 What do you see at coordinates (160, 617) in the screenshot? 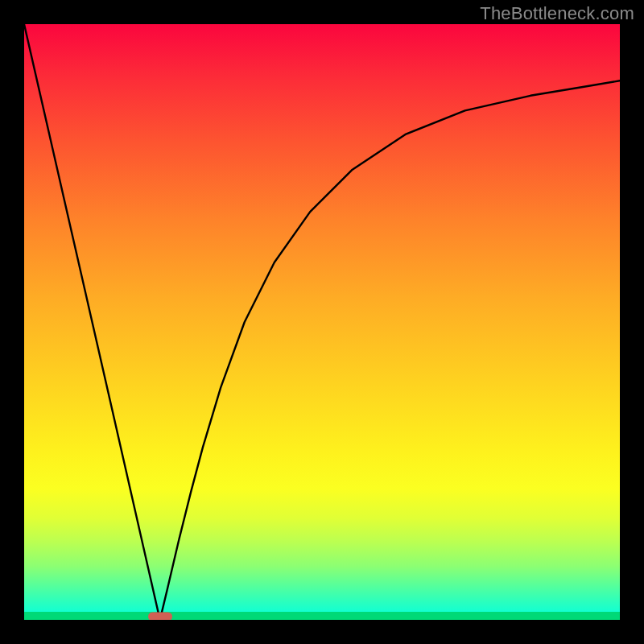
I see `vertex-marker-icon` at bounding box center [160, 617].